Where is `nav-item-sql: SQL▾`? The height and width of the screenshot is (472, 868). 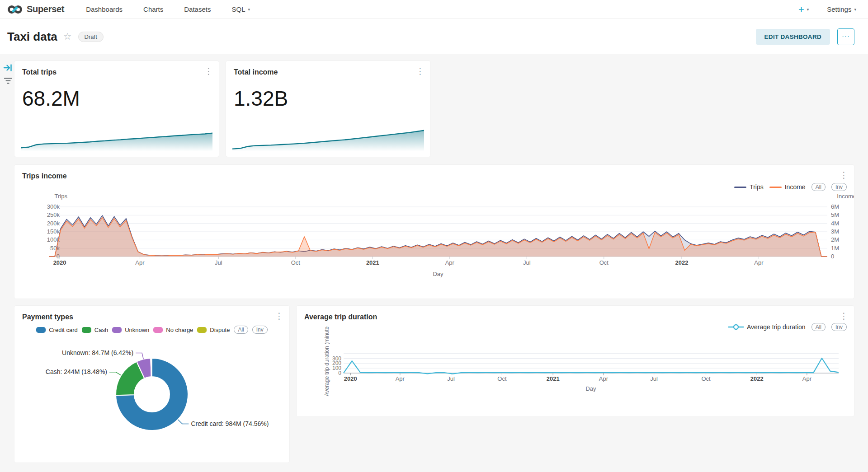
nav-item-sql: SQL▾ is located at coordinates (241, 9).